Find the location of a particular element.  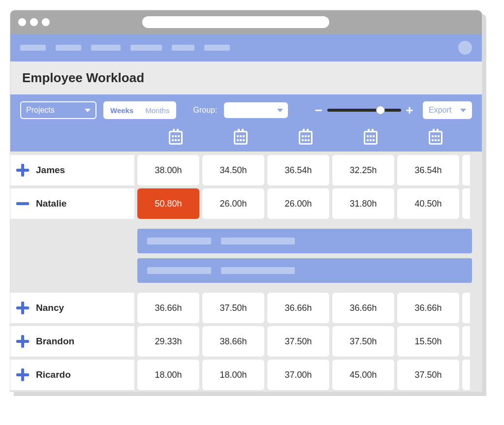

employee-name-cell: Brandon is located at coordinates (72, 341).